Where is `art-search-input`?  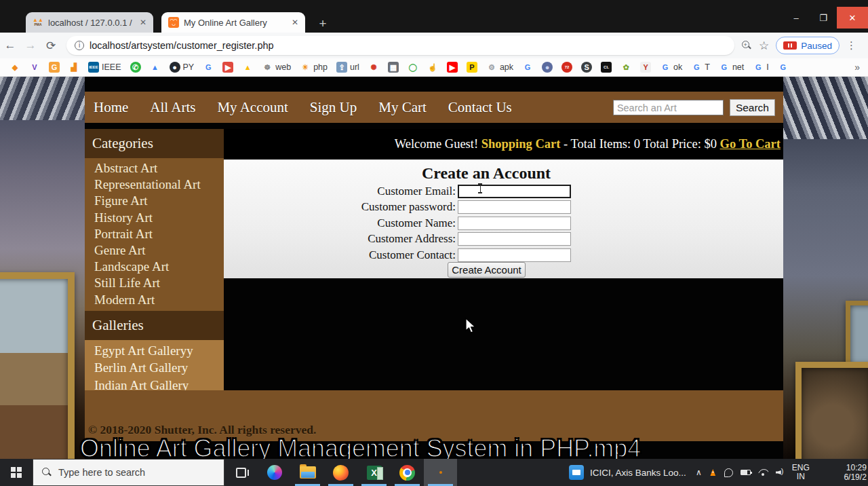 art-search-input is located at coordinates (669, 107).